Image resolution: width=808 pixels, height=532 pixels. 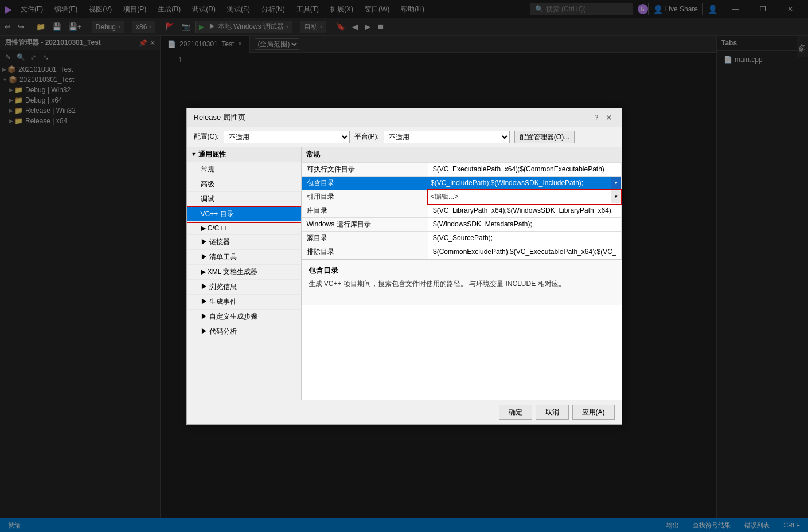 I want to click on prop-row-src-dirs: 源目录 $(VC_SourcePath);, so click(x=461, y=238).